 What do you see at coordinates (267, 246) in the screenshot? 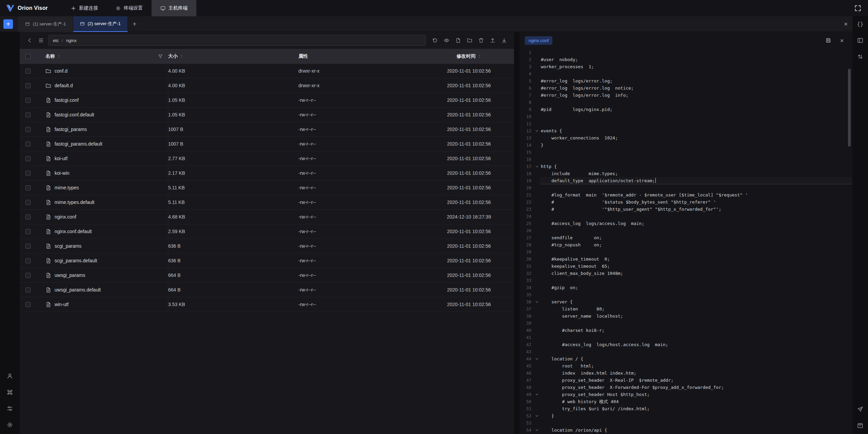
I see `table-row: scgi_params 636 B -rw-r--r-- 2020-11-01 …` at bounding box center [267, 246].